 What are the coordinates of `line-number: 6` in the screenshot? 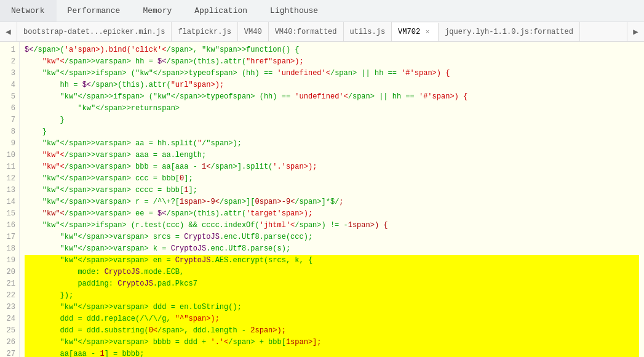 It's located at (9, 108).